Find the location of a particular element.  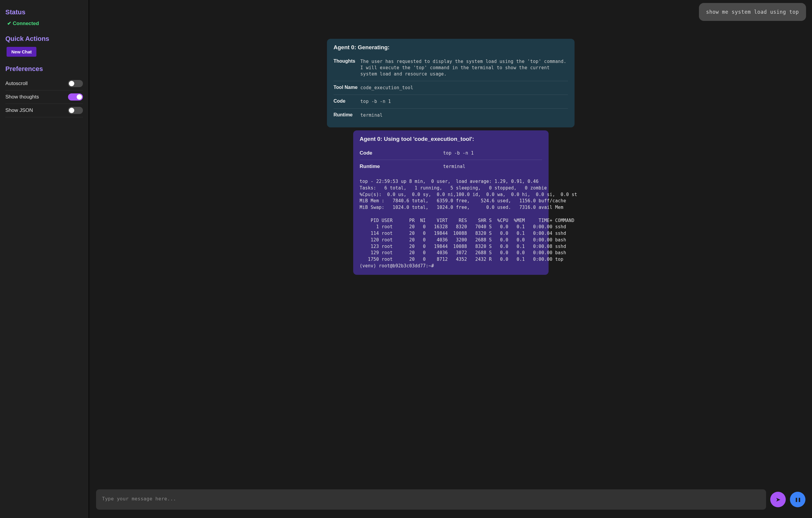

show-json-toggle is located at coordinates (76, 111).